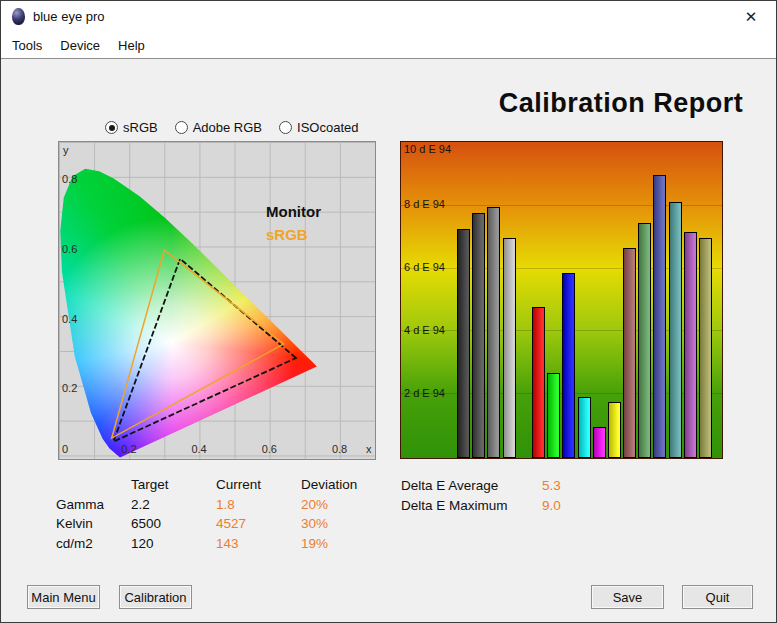 The image size is (777, 623). Describe the element at coordinates (198, 449) in the screenshot. I see `x-tick-label: 0.4` at that location.